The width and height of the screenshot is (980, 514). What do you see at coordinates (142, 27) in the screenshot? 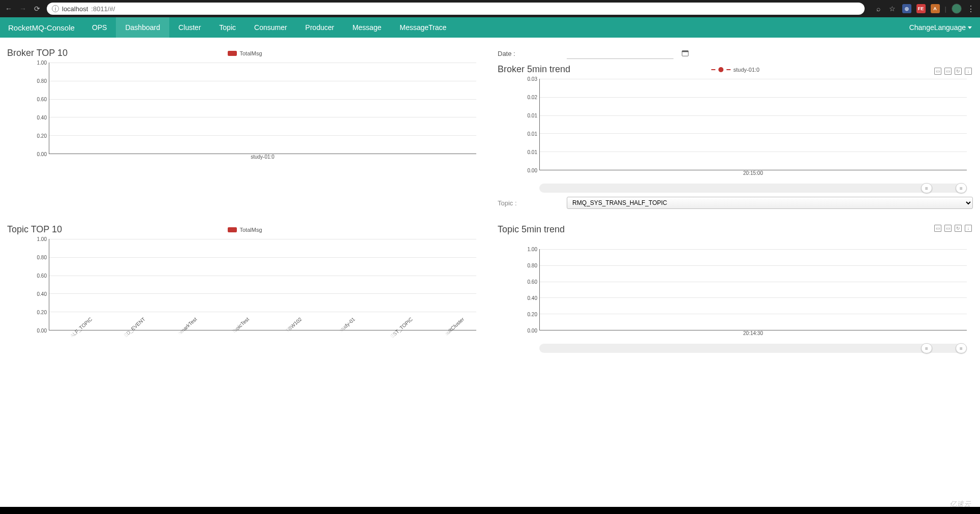
I see `nav-dashboard: Dashboard` at bounding box center [142, 27].